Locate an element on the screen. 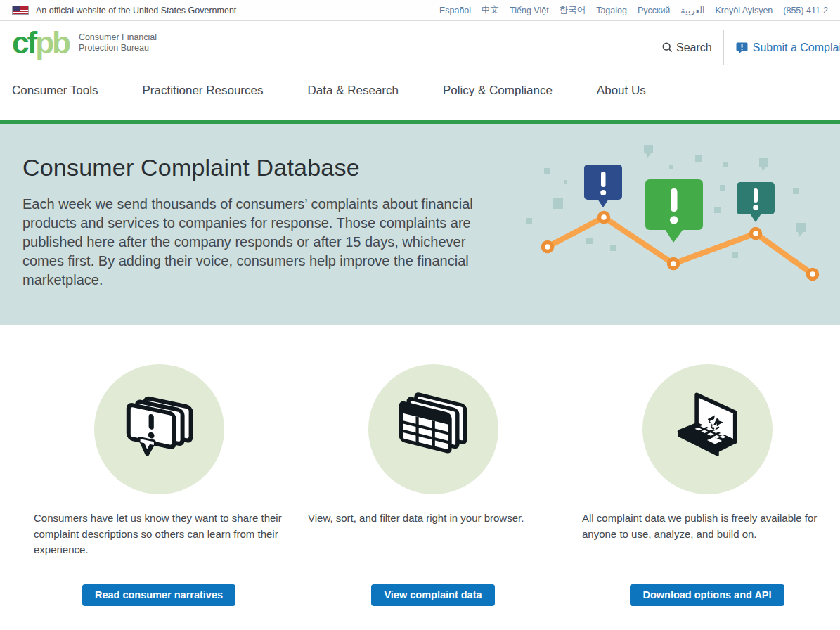  green-accent-bar is located at coordinates (420, 122).